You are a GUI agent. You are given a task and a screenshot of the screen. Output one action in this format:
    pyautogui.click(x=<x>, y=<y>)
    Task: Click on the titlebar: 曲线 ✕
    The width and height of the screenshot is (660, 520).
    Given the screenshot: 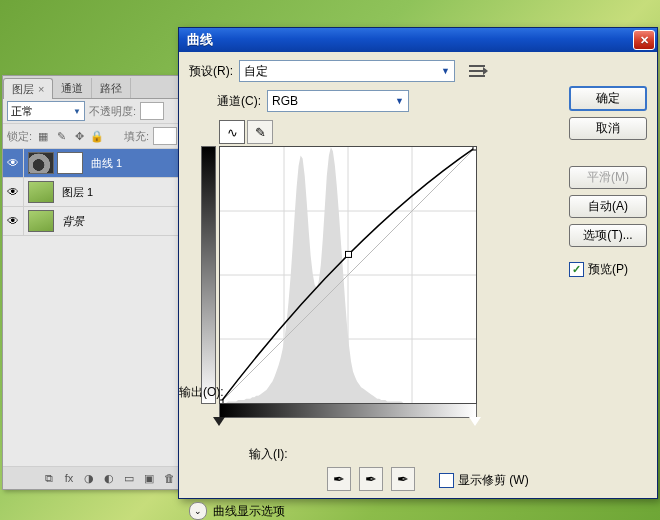 What is the action you would take?
    pyautogui.click(x=418, y=40)
    